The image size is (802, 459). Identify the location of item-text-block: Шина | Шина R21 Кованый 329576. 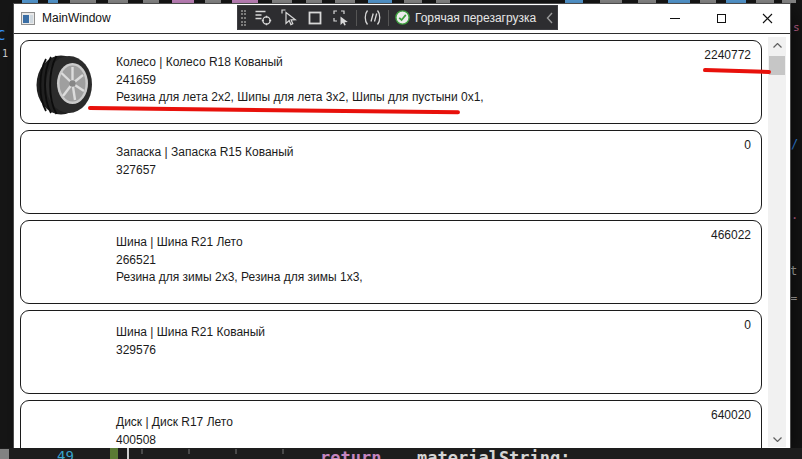
(378, 342).